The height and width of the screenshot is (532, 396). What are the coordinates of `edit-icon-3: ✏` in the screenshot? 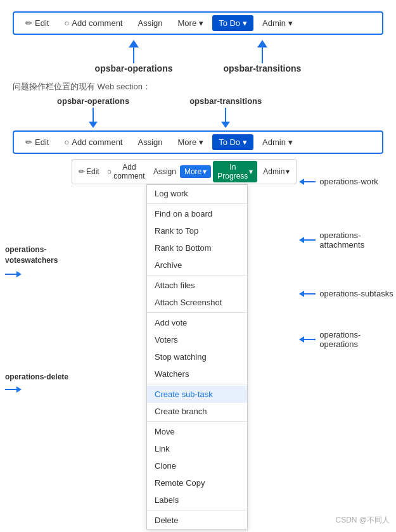 It's located at (82, 172).